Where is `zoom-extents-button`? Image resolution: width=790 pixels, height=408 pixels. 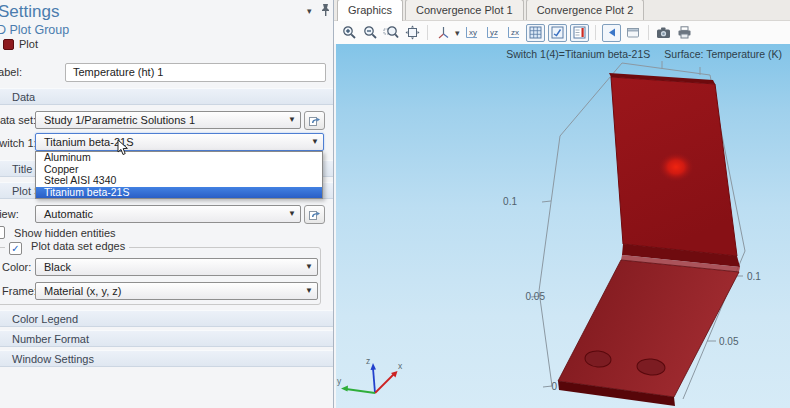
zoom-extents-button is located at coordinates (412, 33).